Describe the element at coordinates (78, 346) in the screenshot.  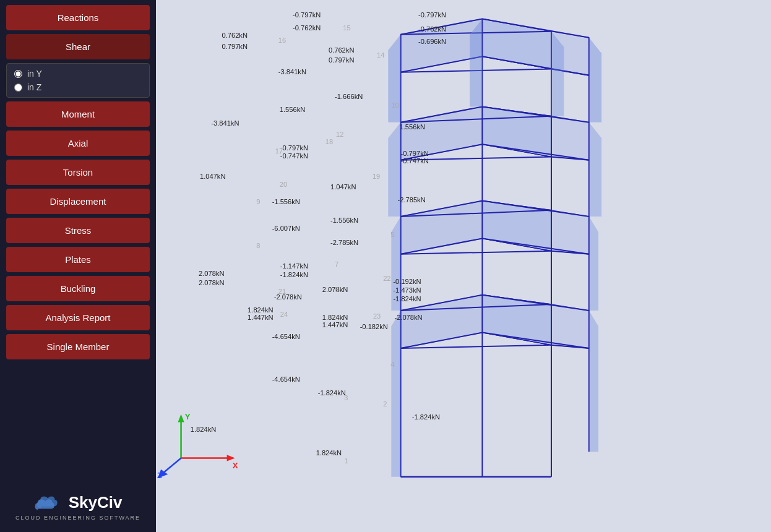
I see `single-member-button: Single Member` at that location.